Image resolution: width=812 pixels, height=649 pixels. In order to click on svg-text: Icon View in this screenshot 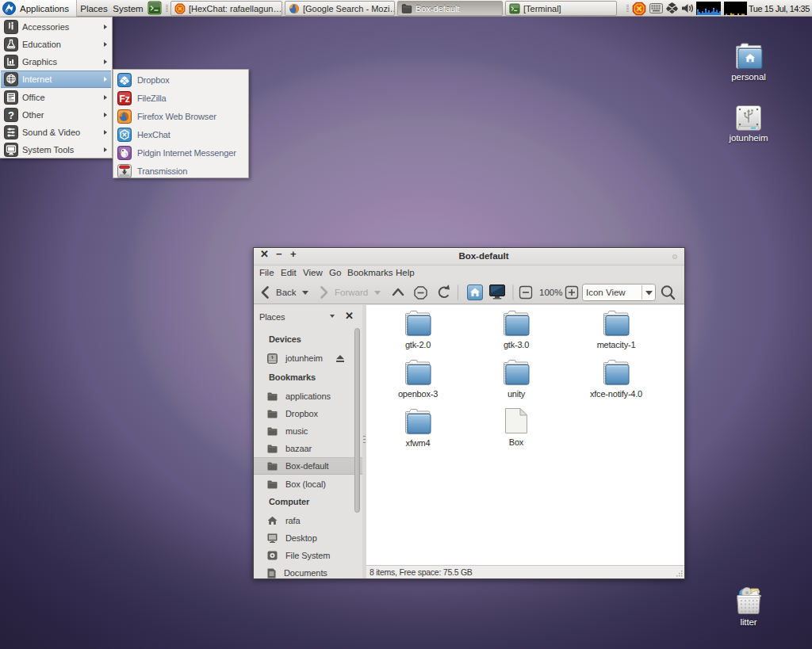, I will do `click(606, 292)`.